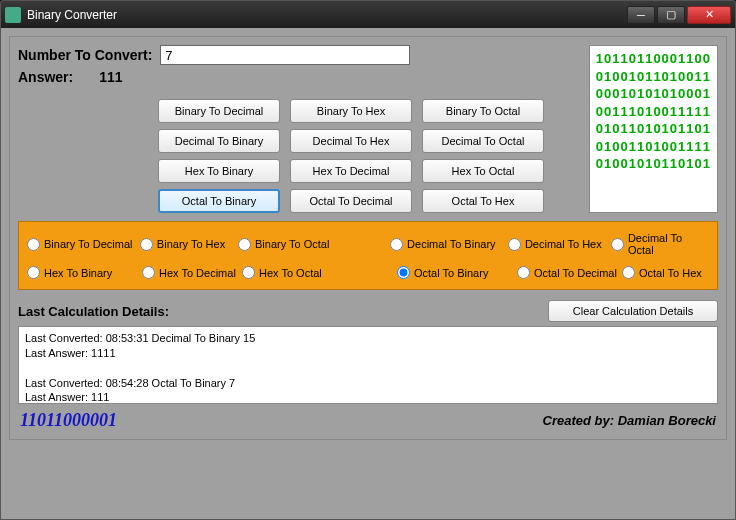 This screenshot has height=520, width=736. I want to click on window-controls: ─ ▢ ✕, so click(679, 15).